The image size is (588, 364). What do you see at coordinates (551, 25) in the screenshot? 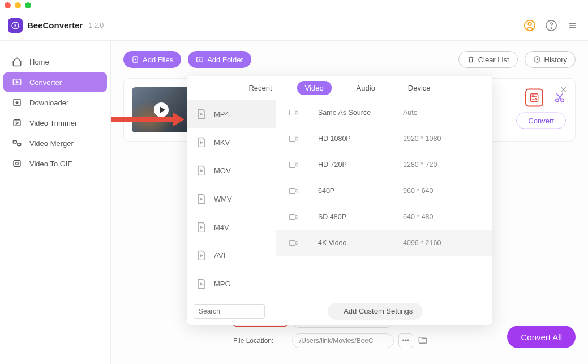
I see `help-icon` at bounding box center [551, 25].